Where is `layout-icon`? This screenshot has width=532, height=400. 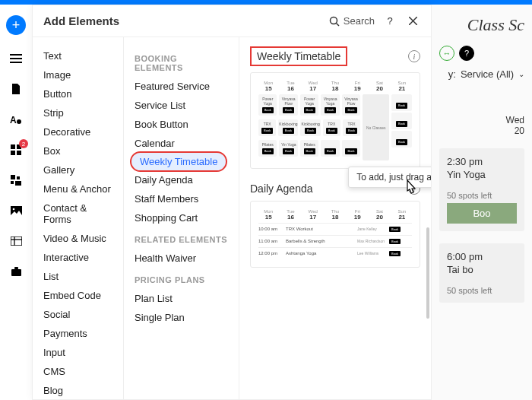
layout-icon is located at coordinates (16, 180).